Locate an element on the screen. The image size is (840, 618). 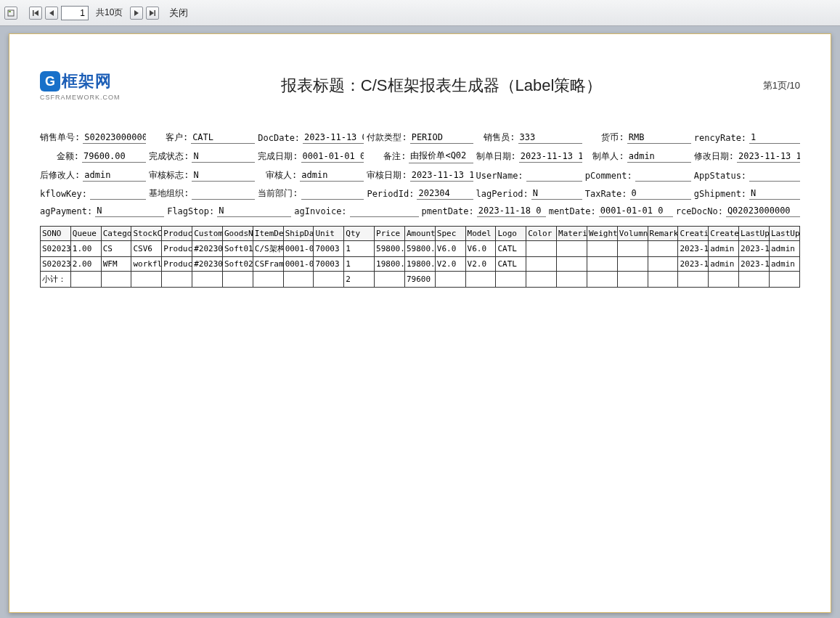
form-field: 基地组织: is located at coordinates (202, 193).